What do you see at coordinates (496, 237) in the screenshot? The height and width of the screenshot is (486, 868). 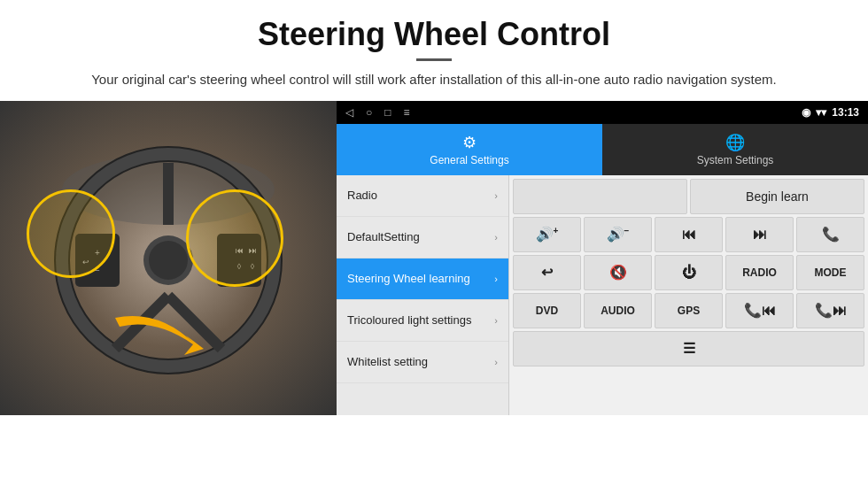 I see `chevron-default-icon: ›` at bounding box center [496, 237].